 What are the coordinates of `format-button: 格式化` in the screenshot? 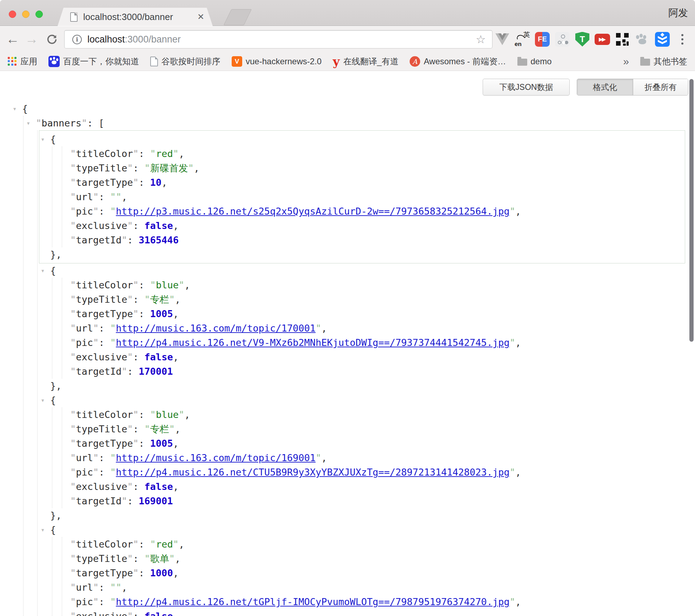 It's located at (605, 87).